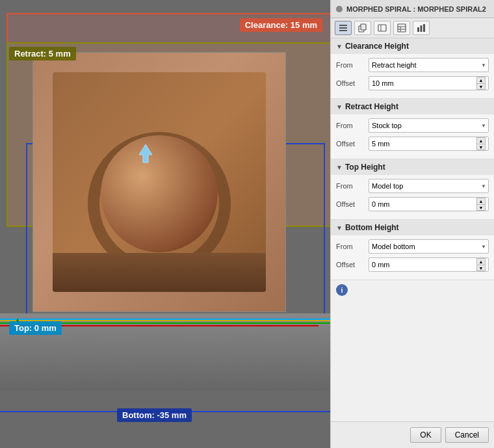 The width and height of the screenshot is (494, 448). I want to click on bottom-height-header: ▼ Bottom Height, so click(412, 228).